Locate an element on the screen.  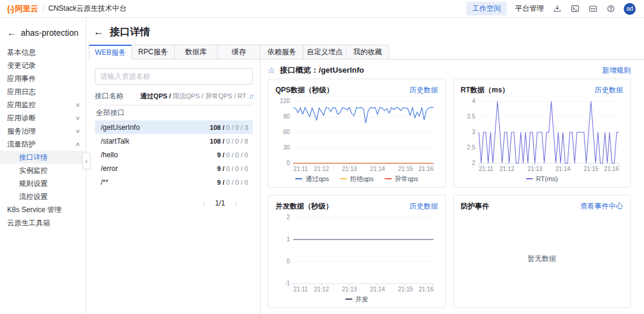
legend-item-通过qps: 通过qps is located at coordinates (312, 179).